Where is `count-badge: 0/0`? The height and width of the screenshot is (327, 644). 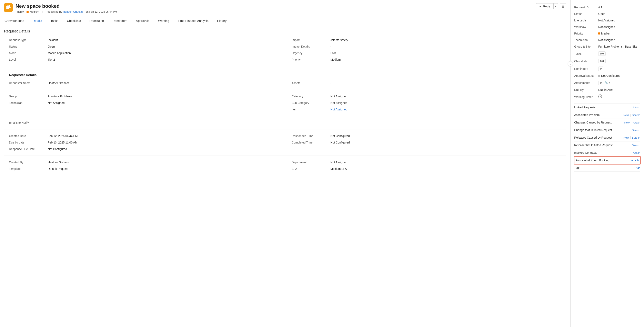
count-badge: 0/0 is located at coordinates (602, 61).